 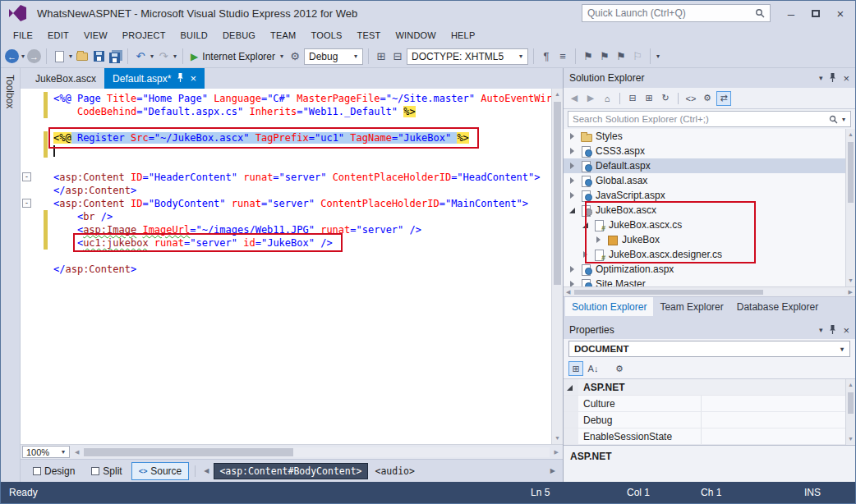 What do you see at coordinates (710, 420) in the screenshot?
I see `property-row-debug: Debug` at bounding box center [710, 420].